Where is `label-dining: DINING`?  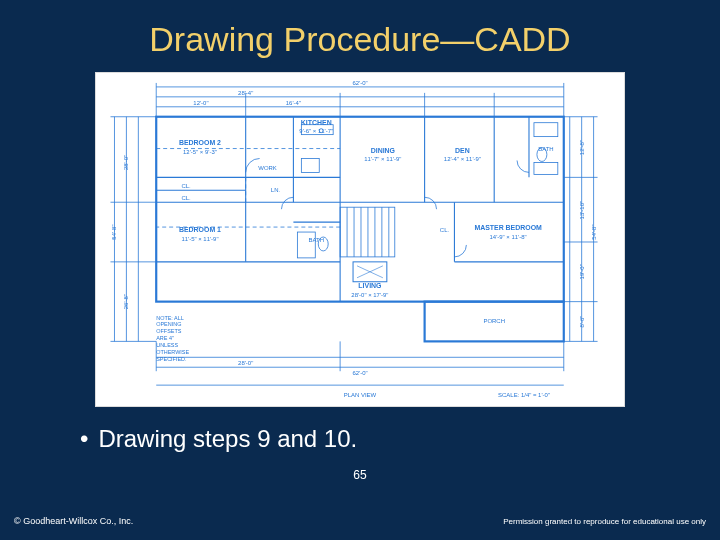
label-dining: DINING is located at coordinates (383, 150).